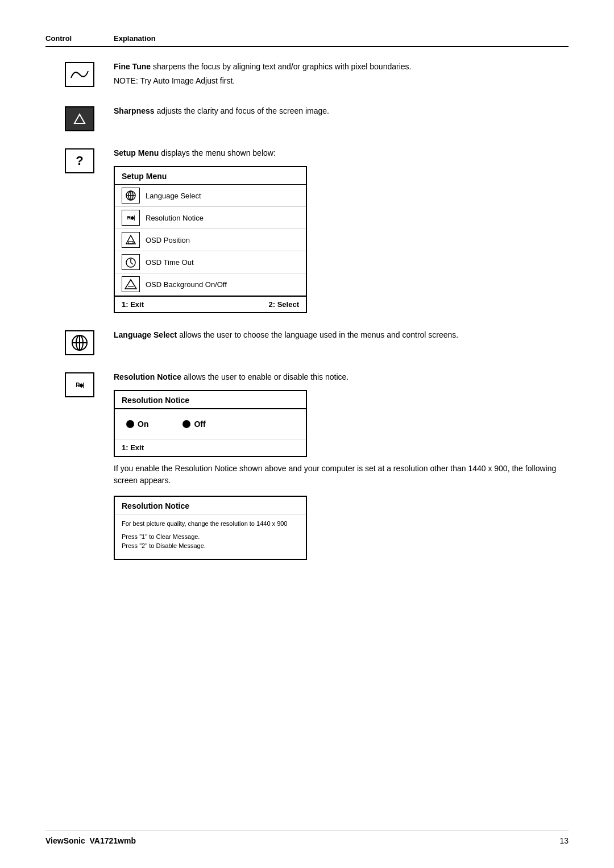 The height and width of the screenshot is (868, 614). I want to click on menu-label-osd-position: OSD Position, so click(168, 240).